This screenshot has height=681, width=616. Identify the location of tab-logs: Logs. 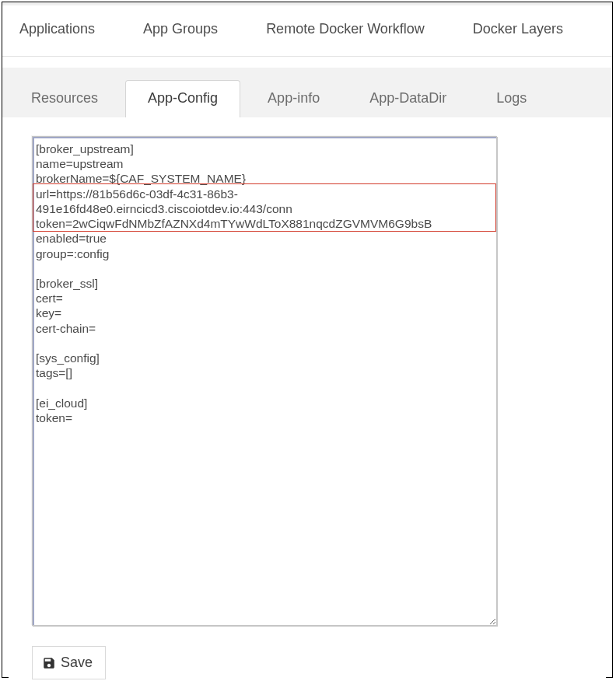
(512, 99).